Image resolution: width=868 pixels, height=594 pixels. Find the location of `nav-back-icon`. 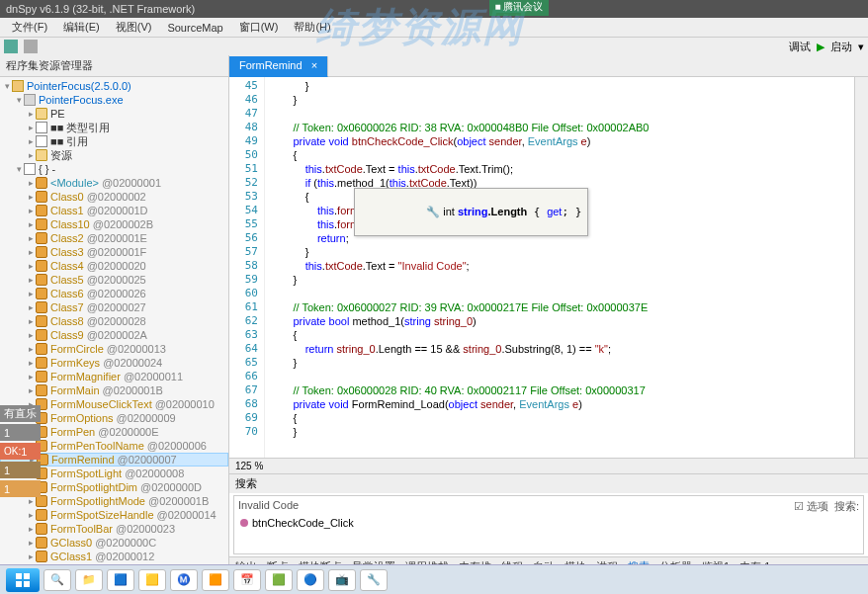

nav-back-icon is located at coordinates (11, 46).